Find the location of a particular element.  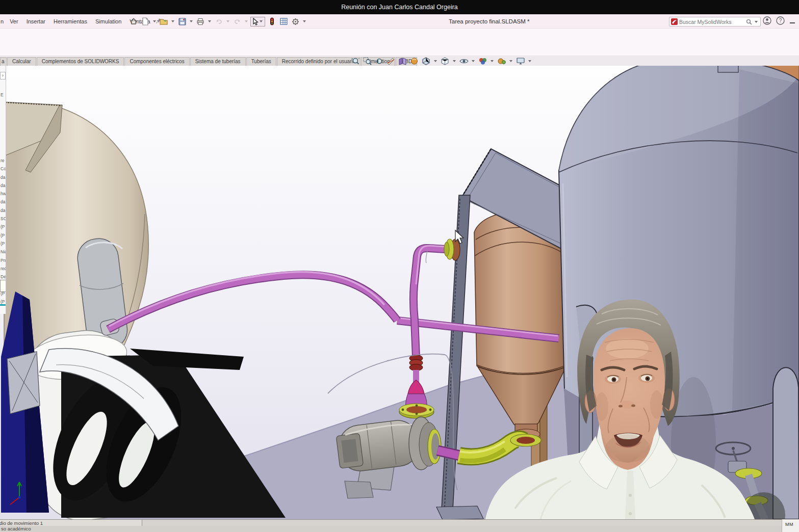

magnifier-icon is located at coordinates (749, 22).